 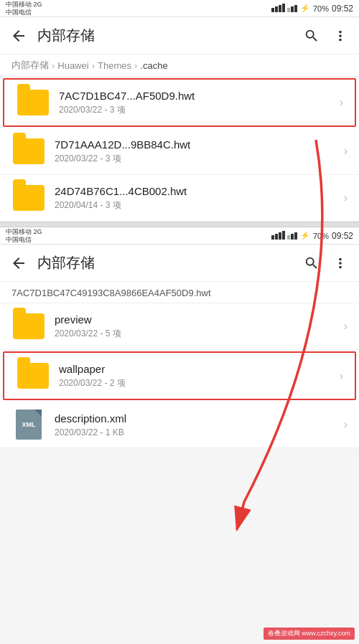 What do you see at coordinates (180, 66) in the screenshot?
I see `breadcrumb-1: 内部存储 › Huawei › Themes › .cache` at bounding box center [180, 66].